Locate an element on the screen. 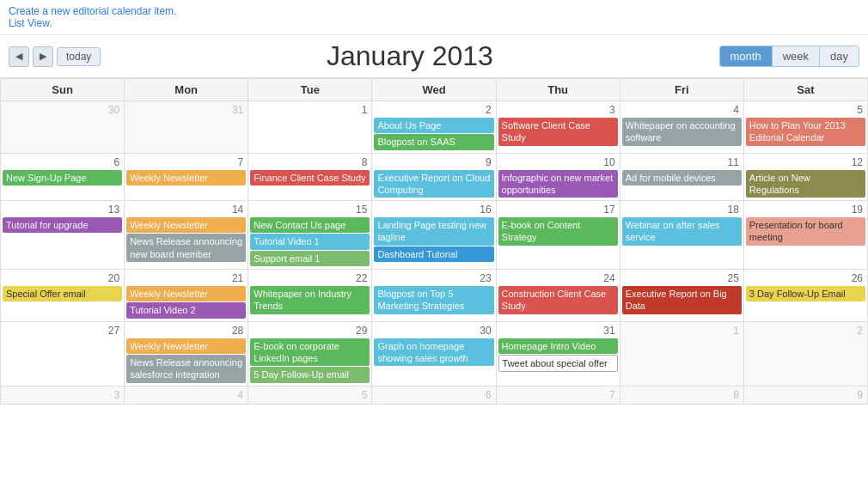 The width and height of the screenshot is (868, 499). day-number: 17 is located at coordinates (559, 210).